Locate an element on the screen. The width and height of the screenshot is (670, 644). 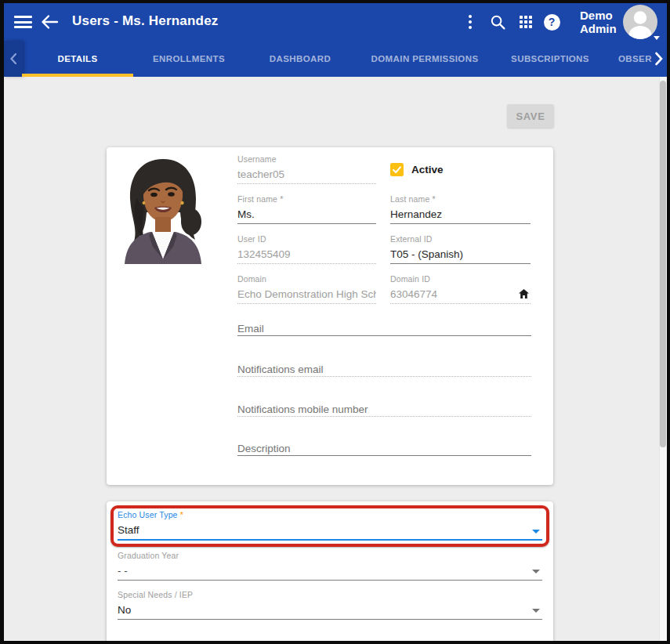
tabs-scroll-left-chevron-icon is located at coordinates (13, 59).